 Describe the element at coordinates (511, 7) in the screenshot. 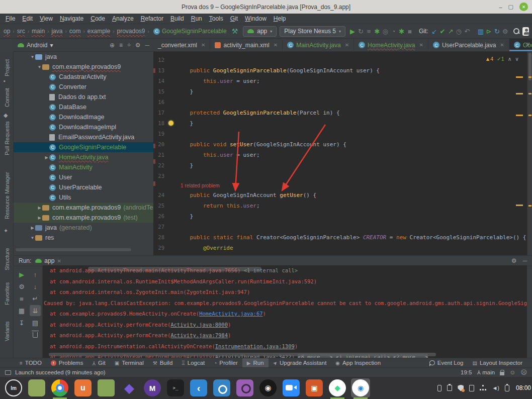

I see `maximize-button: ▢` at that location.